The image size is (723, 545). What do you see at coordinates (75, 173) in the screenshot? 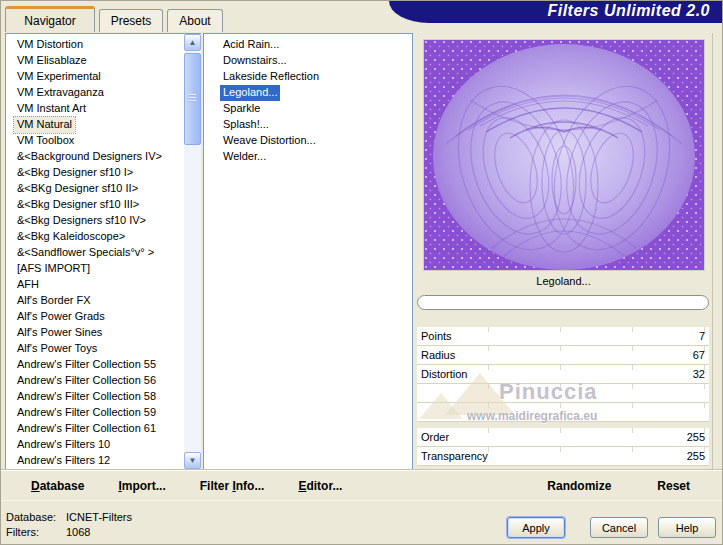
I see `category-item: &<Bkg Designer sf10 I>` at bounding box center [75, 173].